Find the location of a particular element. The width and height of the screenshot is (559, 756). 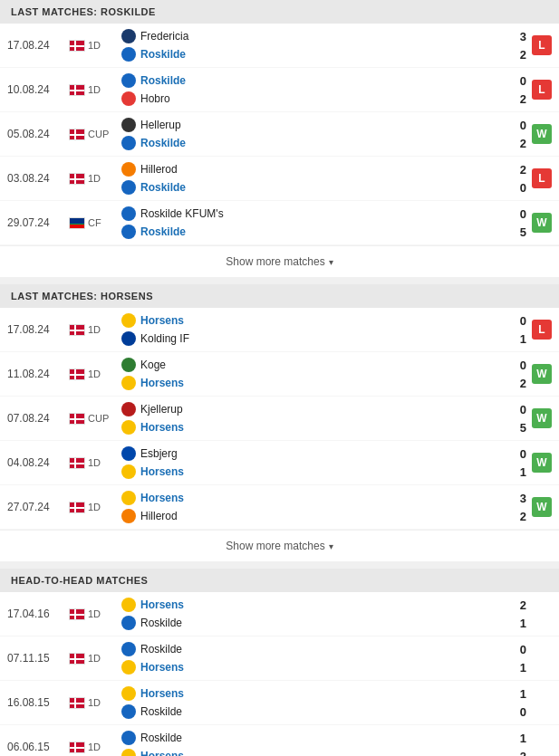

league-label: CUP is located at coordinates (98, 134).